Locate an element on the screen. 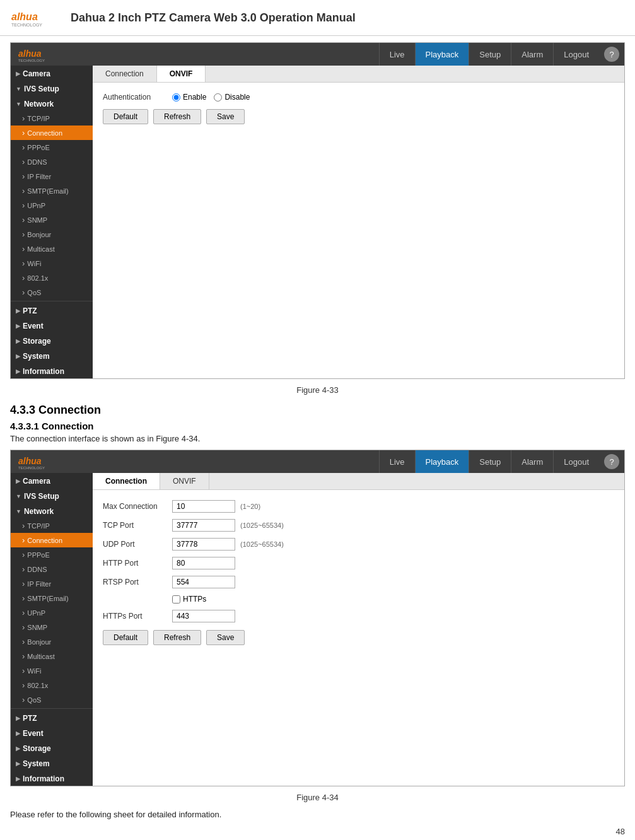  sidebar-ivs-2: IVS Setup is located at coordinates (52, 496).